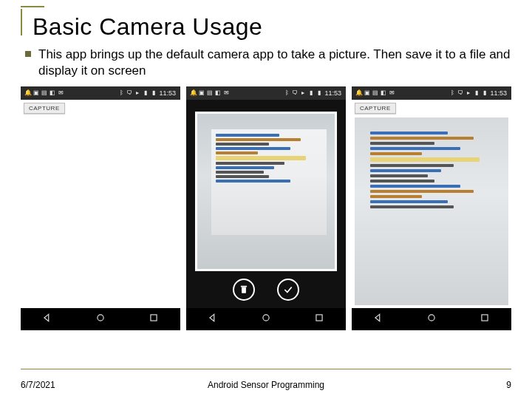 The height and width of the screenshot is (399, 532). I want to click on photo-content-code, so click(269, 182).